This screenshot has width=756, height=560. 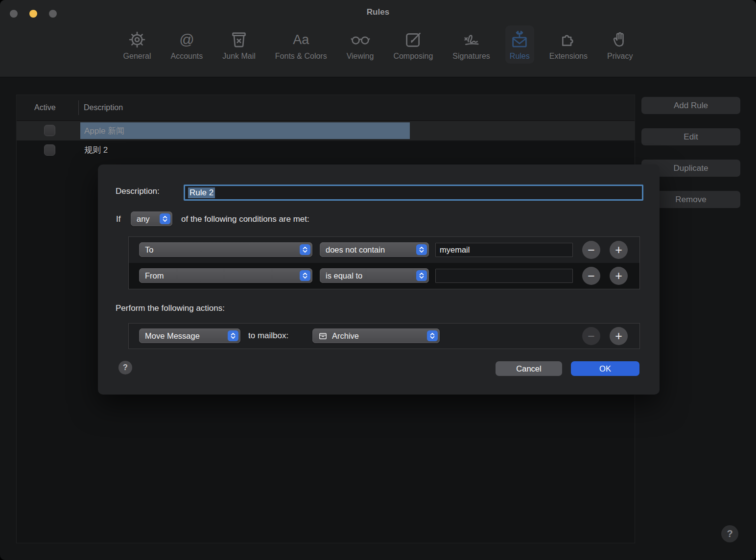 I want to click on actions-list: Move Message to mailbox: Archive, so click(x=384, y=336).